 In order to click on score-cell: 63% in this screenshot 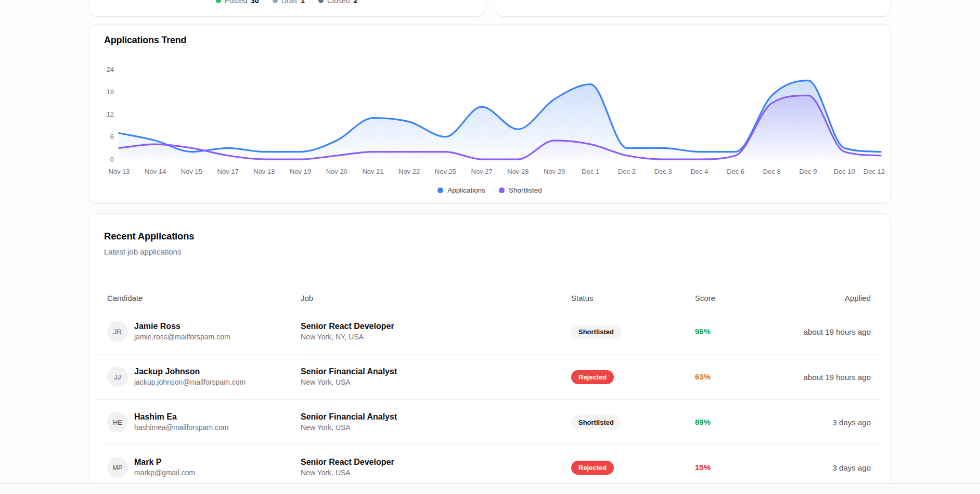, I will do `click(742, 377)`.